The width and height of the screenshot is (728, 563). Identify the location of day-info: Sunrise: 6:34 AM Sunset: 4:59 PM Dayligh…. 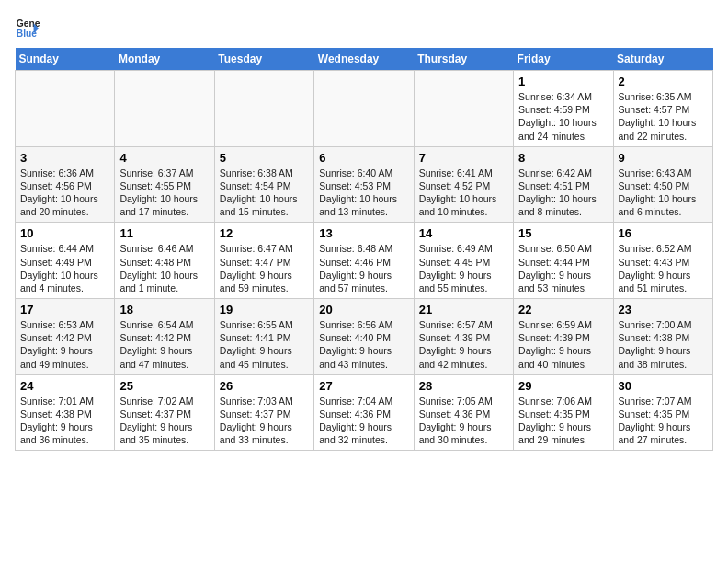
(563, 116).